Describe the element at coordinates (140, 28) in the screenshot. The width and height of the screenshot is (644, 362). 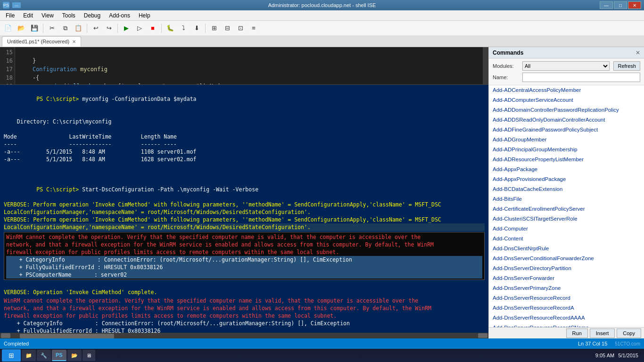
I see `run-selection-button: ▷` at that location.